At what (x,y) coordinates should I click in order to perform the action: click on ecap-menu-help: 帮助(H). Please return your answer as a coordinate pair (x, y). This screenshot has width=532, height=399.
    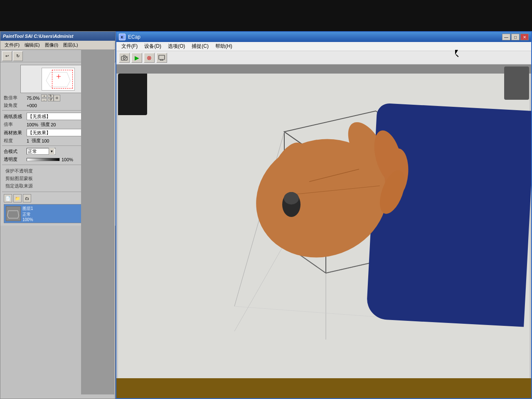
    Looking at the image, I should click on (224, 47).